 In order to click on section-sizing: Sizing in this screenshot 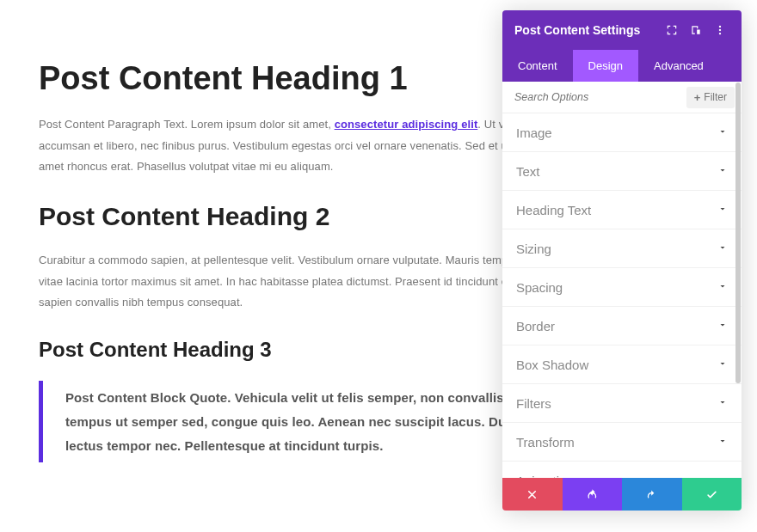, I will do `click(622, 249)`.